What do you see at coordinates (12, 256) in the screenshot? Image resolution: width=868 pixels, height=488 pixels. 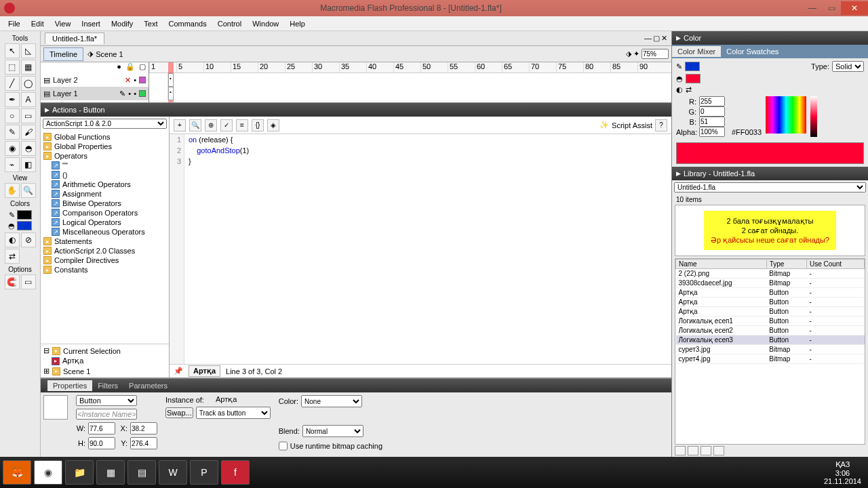 I see `swap-colors-button: ⇄` at bounding box center [12, 256].